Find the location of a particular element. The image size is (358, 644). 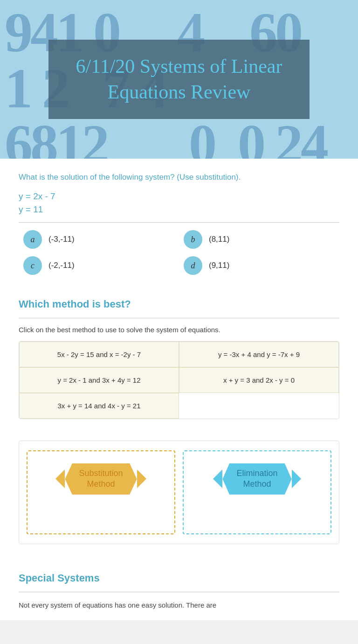

substitution-label: SubstitutionMethod is located at coordinates (101, 479).